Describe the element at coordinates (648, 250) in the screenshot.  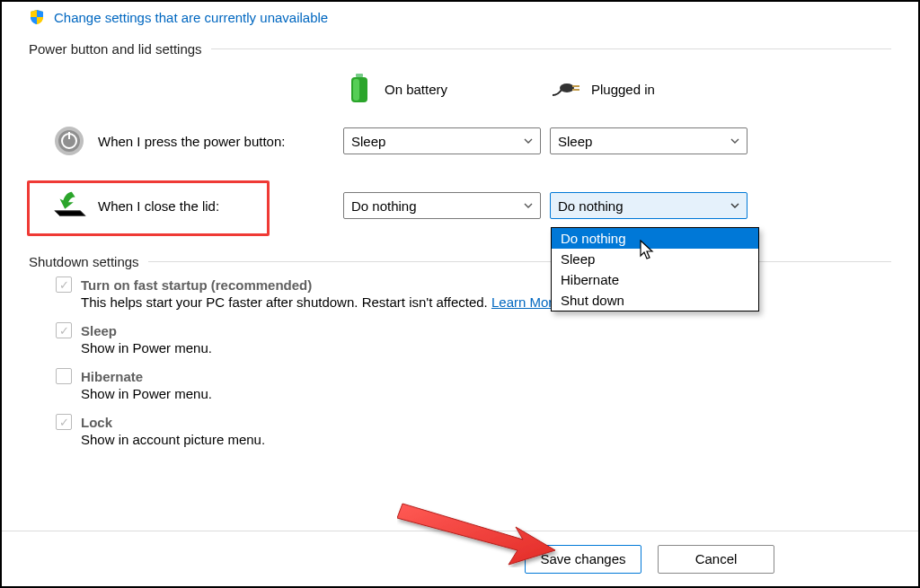
I see `mouse-cursor-icon` at that location.